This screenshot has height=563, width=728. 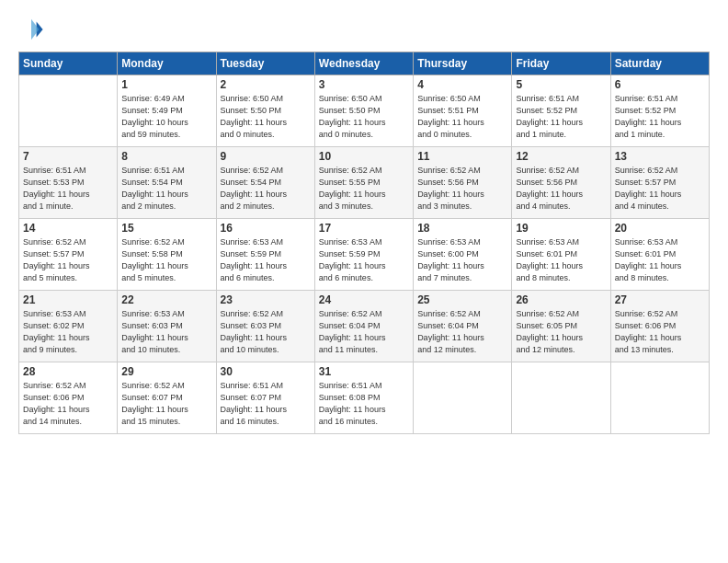 I want to click on calendar-cell: 25Sunrise: 6:52 AM Sunset: 6:04 PM Dayli…, so click(x=463, y=327).